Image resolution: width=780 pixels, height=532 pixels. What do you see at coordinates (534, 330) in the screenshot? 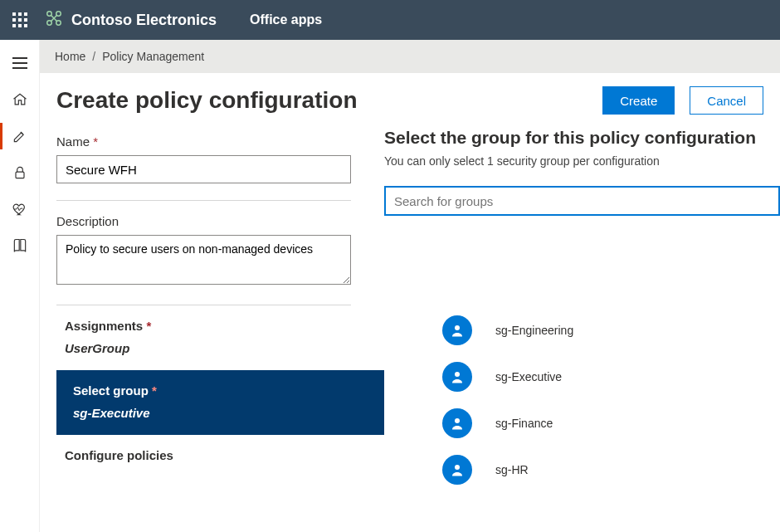
I see `group-name: sg-Engineering` at bounding box center [534, 330].